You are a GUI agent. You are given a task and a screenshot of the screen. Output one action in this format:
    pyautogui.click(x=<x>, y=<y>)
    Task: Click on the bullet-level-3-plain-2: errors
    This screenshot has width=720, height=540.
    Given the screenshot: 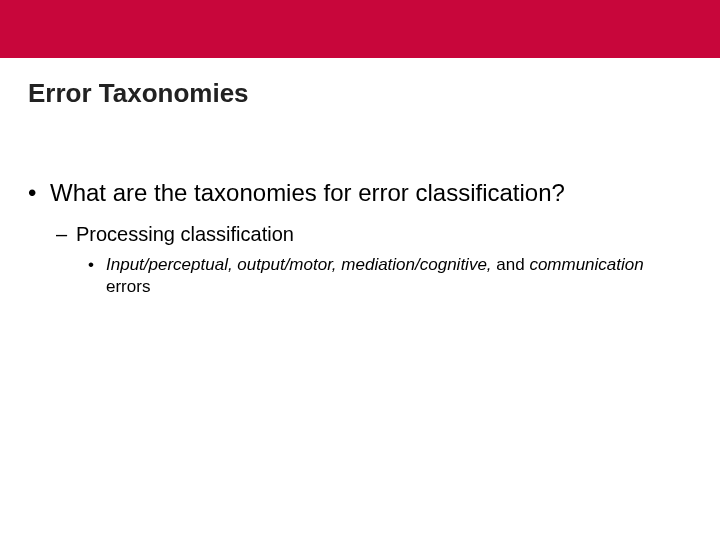 What is the action you would take?
    pyautogui.click(x=128, y=286)
    